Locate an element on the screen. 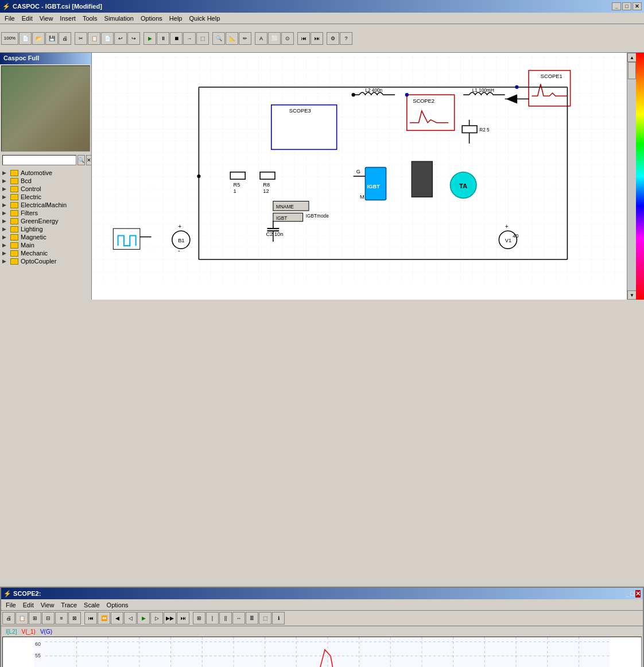 Image resolution: width=644 pixels, height=667 pixels. toolbar-help: ? is located at coordinates (346, 38).